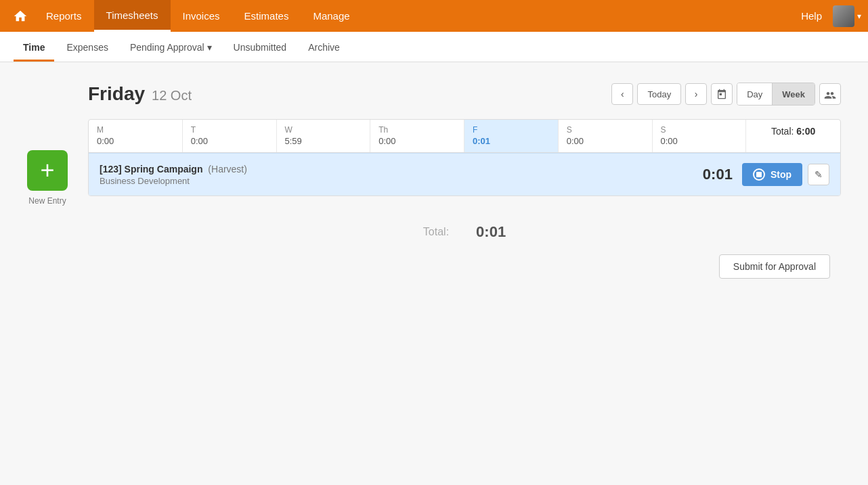  Describe the element at coordinates (401, 169) in the screenshot. I see `timesheet-project: [123] Spring Campaign (Harvest)` at that location.